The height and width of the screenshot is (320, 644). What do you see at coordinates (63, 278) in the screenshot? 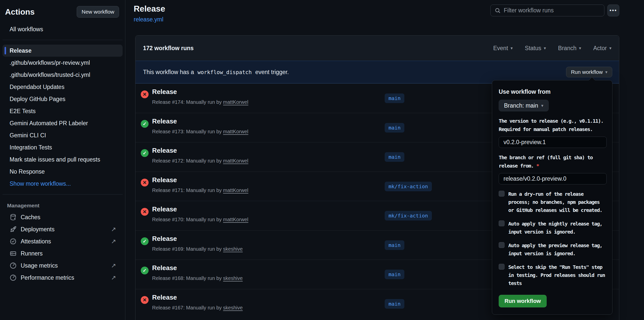
I see `sidebar-item-performance-metrics: Performance metrics ↗` at bounding box center [63, 278].